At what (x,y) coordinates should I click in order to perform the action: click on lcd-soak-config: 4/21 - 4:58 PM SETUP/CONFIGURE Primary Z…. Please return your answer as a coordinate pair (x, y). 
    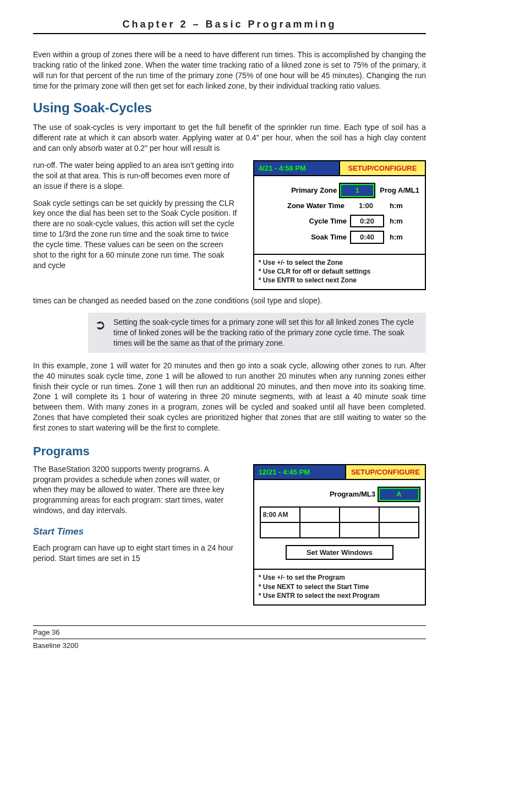
    Looking at the image, I should click on (340, 225).